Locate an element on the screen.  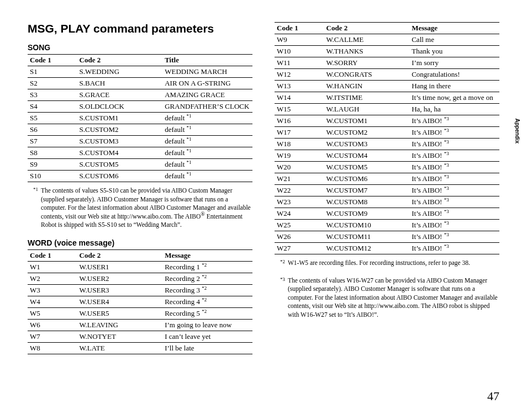
word-heading: WORD (voice message) is located at coordinates (140, 243).